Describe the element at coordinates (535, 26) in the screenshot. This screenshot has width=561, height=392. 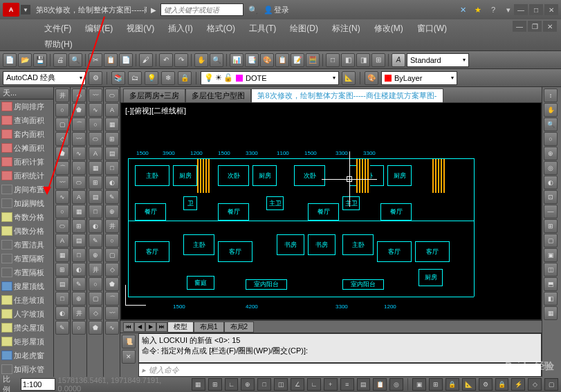
I see `mdi-restore-button: ❐` at that location.